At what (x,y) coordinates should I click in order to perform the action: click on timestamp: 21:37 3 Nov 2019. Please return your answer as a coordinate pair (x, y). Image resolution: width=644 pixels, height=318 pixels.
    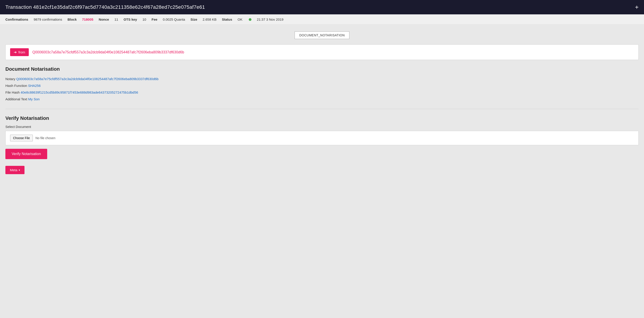
    Looking at the image, I should click on (270, 19).